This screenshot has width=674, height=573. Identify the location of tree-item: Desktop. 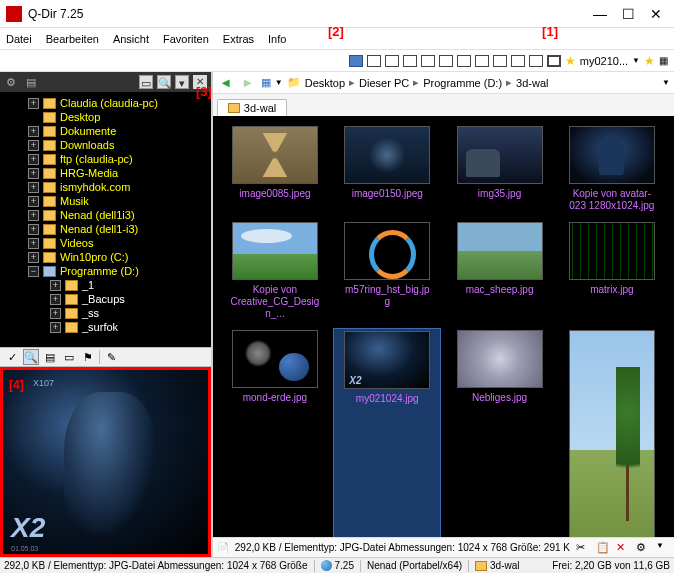
(106, 117).